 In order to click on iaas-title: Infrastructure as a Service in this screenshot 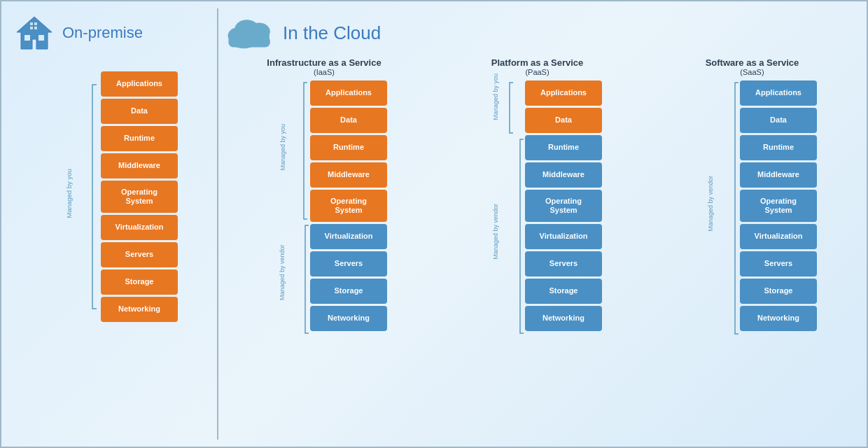, I will do `click(323, 63)`.